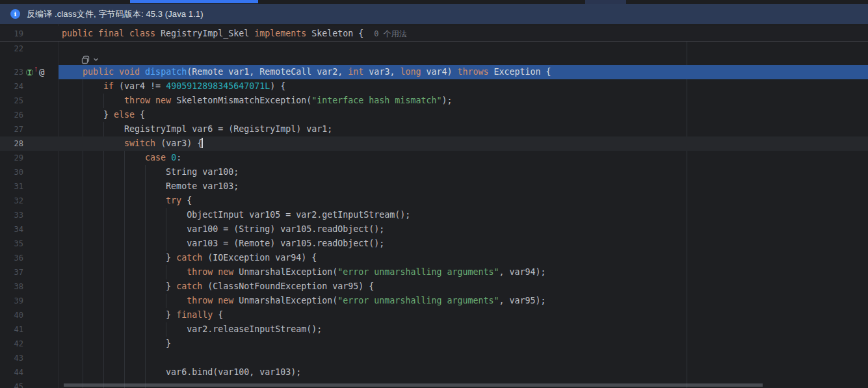 The width and height of the screenshot is (868, 388). I want to click on line-number: 22, so click(12, 49).